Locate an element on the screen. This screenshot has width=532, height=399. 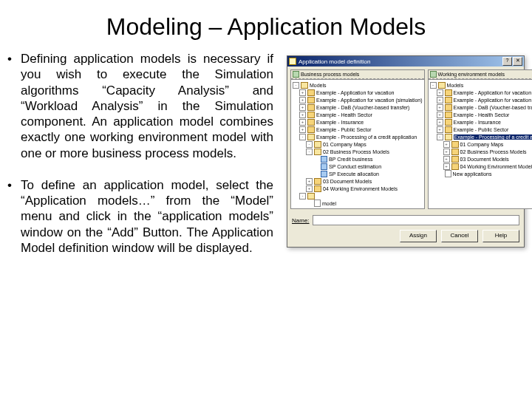
tree-node: BP Credit business is located at coordinates (358, 159).